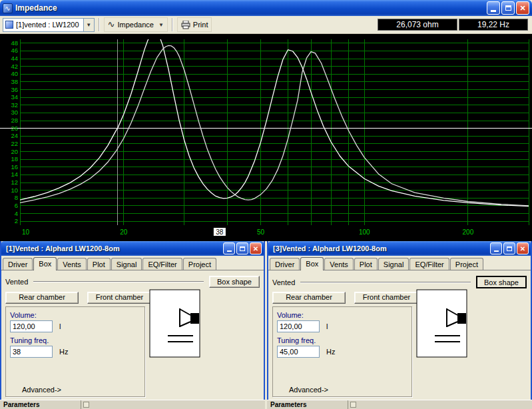 The image size is (532, 409). Describe the element at coordinates (365, 232) in the screenshot. I see `svg-text: 100` at that location.